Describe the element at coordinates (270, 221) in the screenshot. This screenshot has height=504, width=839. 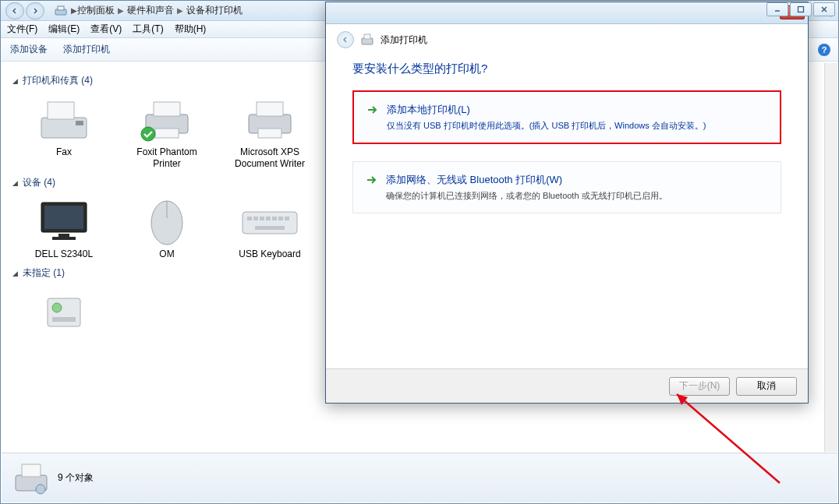
I see `keyboard-icon` at that location.